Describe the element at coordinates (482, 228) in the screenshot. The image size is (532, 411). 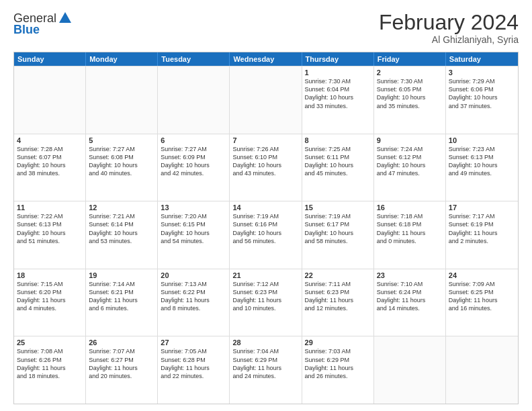
I see `day-details: Sunrise: 7:17 AM Sunset: 6:19 PM Dayligh…` at that location.